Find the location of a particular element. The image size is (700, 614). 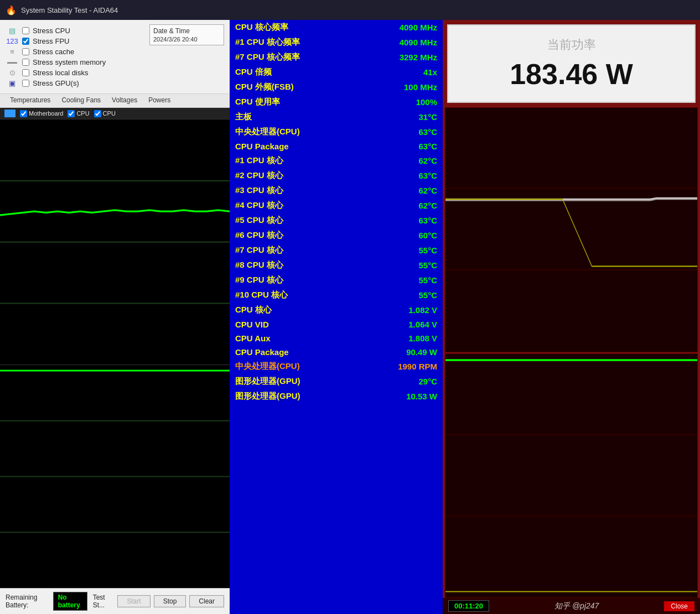

start-button: Start is located at coordinates (134, 601).